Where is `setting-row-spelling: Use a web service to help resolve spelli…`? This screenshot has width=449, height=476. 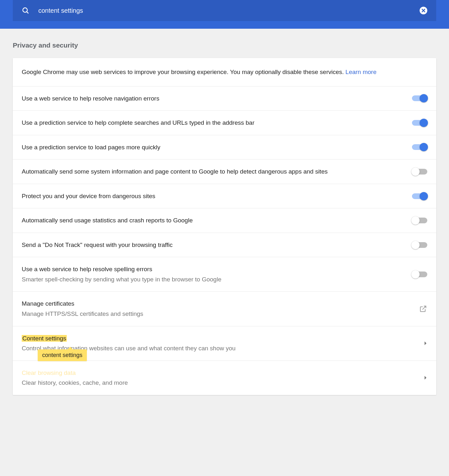
setting-row-spelling: Use a web service to help resolve spelli… is located at coordinates (225, 274).